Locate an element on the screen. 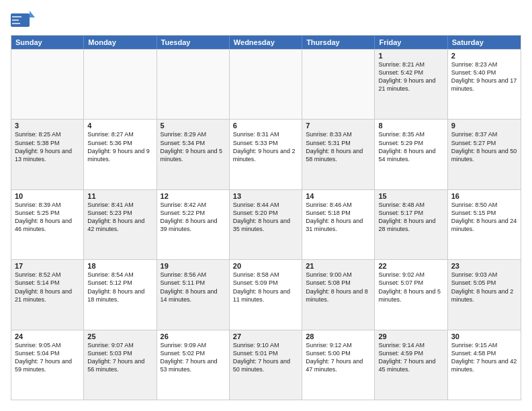 The height and width of the screenshot is (411, 532). day-number: 7 is located at coordinates (339, 126).